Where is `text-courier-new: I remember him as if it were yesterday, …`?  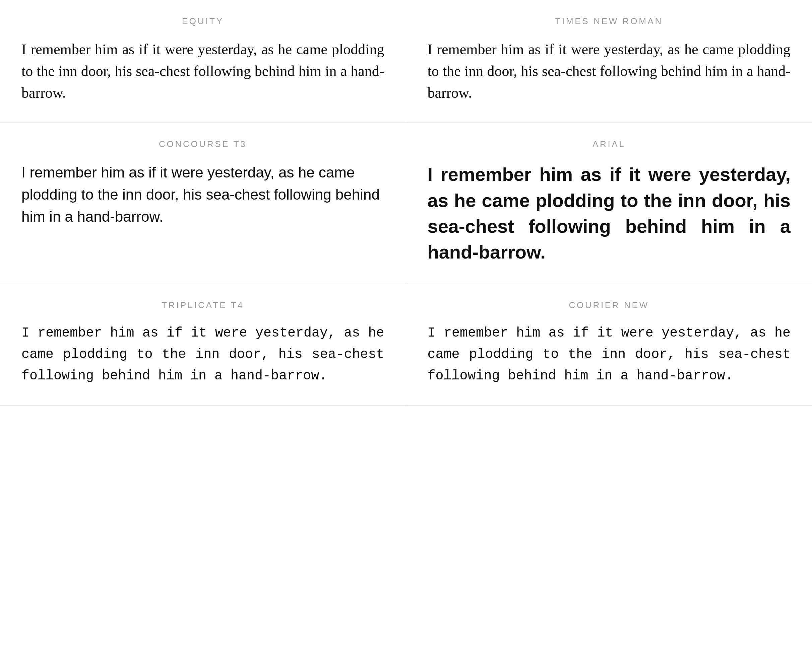
text-courier-new: I remember him as if it were yesterday, … is located at coordinates (609, 355).